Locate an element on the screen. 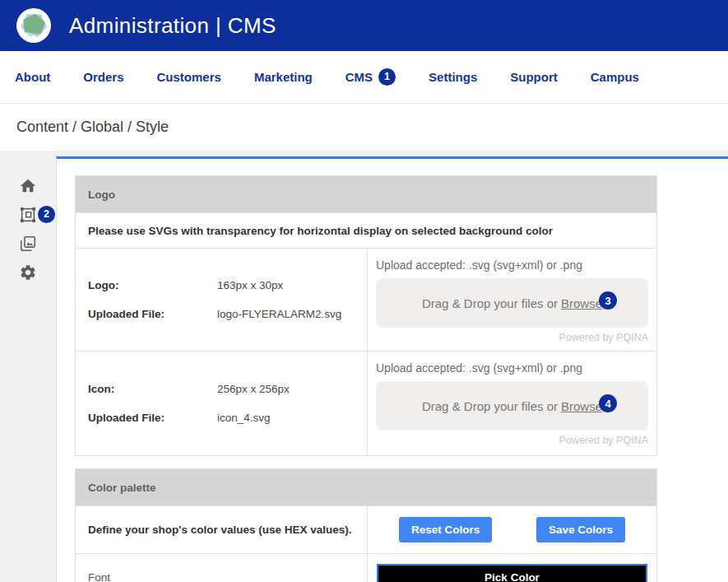 The width and height of the screenshot is (728, 582). font-row-label: Font is located at coordinates (221, 568).